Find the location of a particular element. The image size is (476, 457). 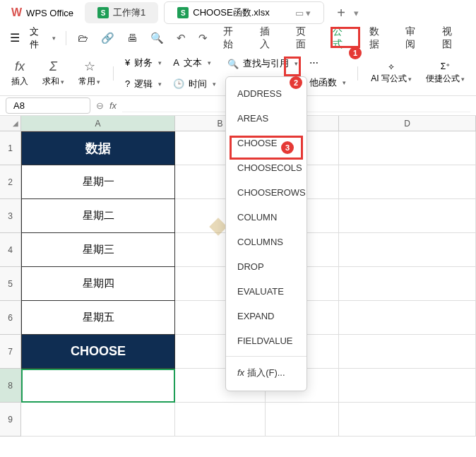

row-header-2: 2 is located at coordinates (11, 182).